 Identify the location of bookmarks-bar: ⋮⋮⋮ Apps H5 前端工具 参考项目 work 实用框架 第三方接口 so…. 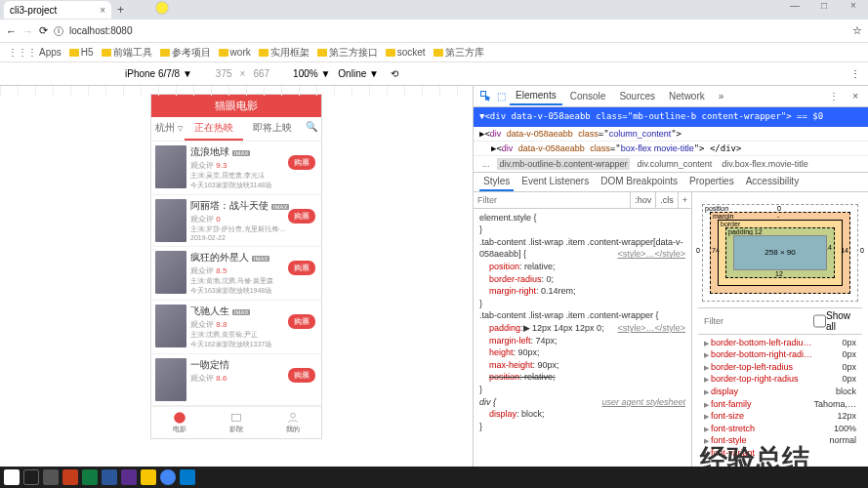
(434, 53).